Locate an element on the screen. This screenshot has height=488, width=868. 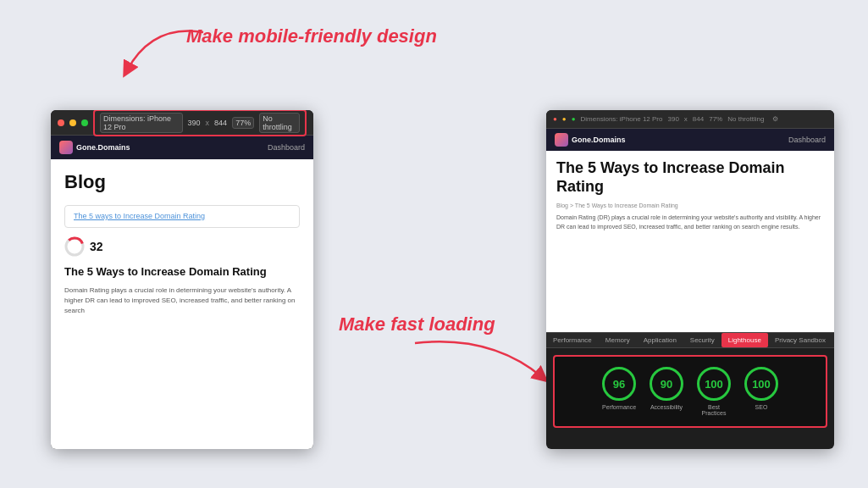
right-x: x is located at coordinates (686, 119).